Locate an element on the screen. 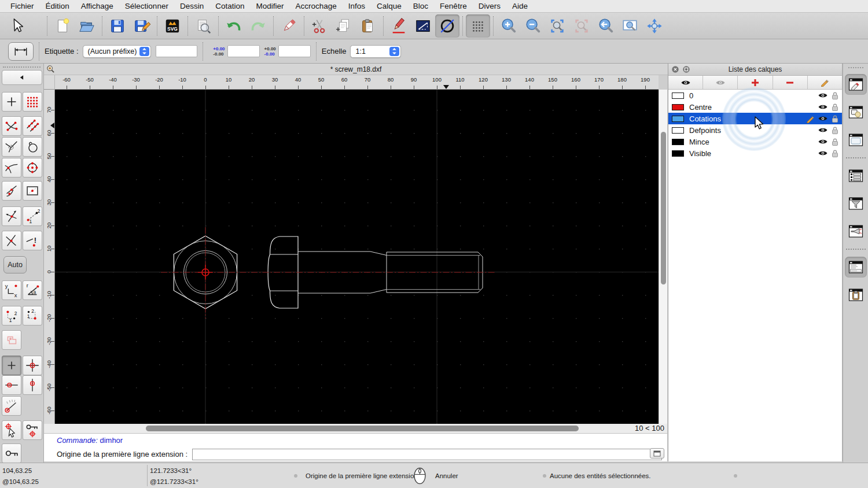 The width and height of the screenshot is (868, 488). svg-export-button: SVG is located at coordinates (172, 26).